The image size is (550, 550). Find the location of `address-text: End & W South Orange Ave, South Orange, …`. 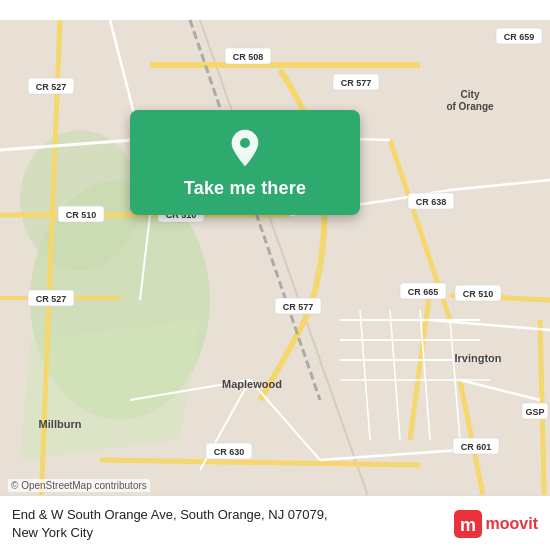

address-text: End & W South Orange Ave, South Orange, … is located at coordinates (228, 524).